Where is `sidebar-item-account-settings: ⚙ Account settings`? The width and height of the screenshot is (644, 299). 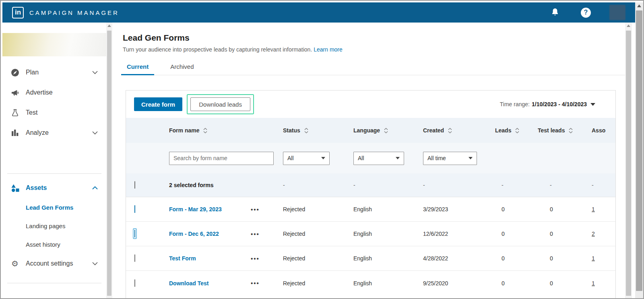 sidebar-item-account-settings: ⚙ Account settings is located at coordinates (54, 264).